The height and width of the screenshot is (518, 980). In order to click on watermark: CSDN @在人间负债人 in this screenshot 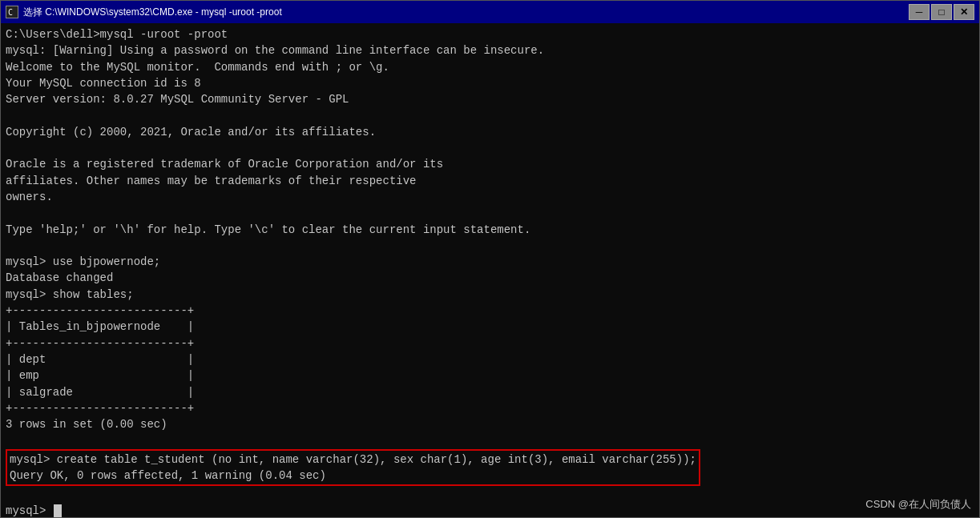, I will do `click(918, 504)`.